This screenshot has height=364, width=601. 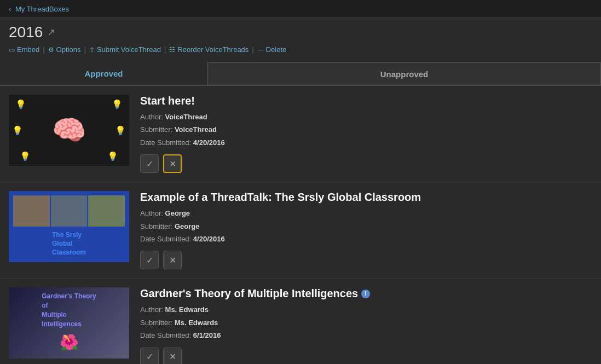 What do you see at coordinates (69, 49) in the screenshot?
I see `options-label: Options` at bounding box center [69, 49].